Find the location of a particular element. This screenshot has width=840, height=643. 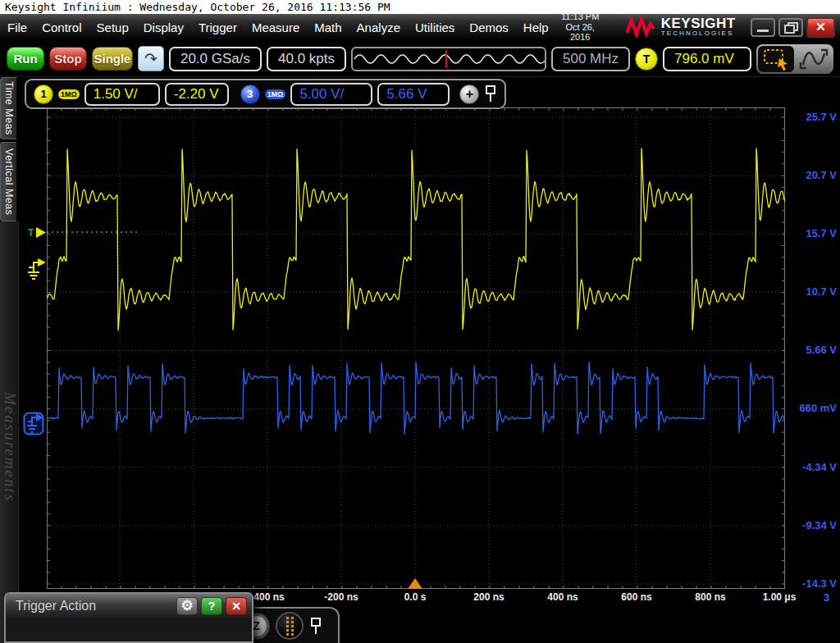

channel-3-badge: 3 is located at coordinates (250, 94).